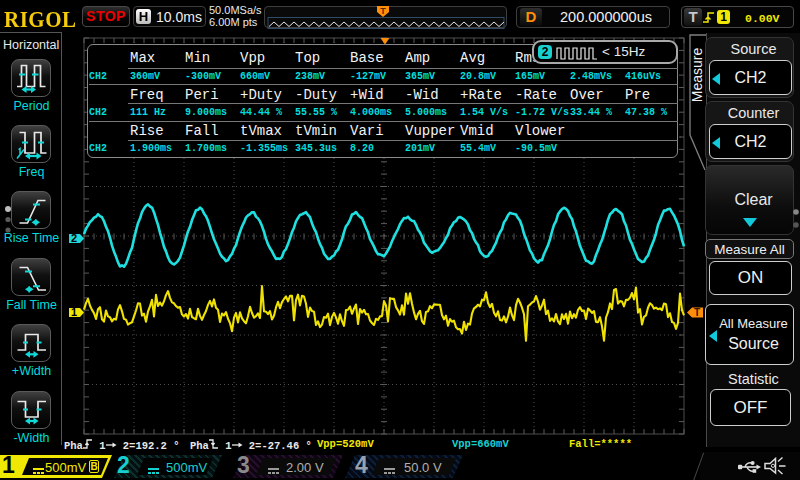 The image size is (800, 480). What do you see at coordinates (74, 238) in the screenshot?
I see `svg-text: 2` at bounding box center [74, 238].